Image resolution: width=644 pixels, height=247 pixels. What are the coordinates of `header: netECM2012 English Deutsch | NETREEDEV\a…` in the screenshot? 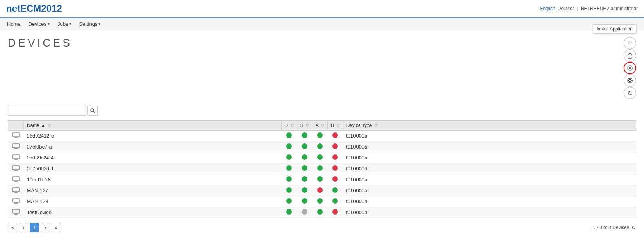 It's located at (322, 9).